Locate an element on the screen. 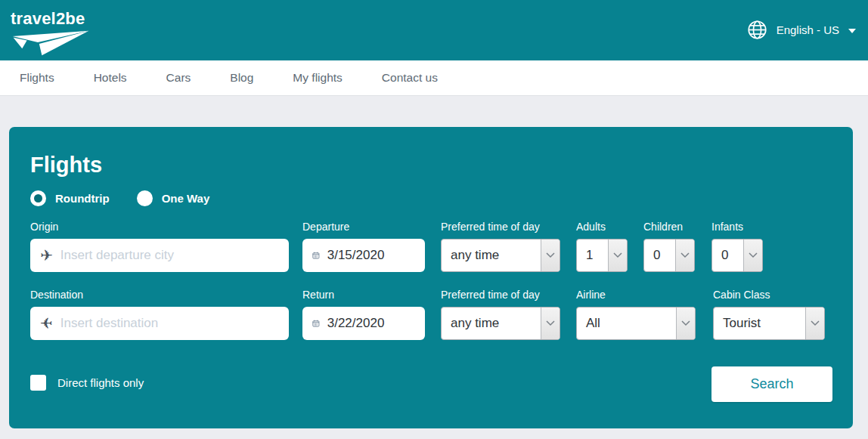 The width and height of the screenshot is (868, 439). destination-label: Destination is located at coordinates (160, 295).